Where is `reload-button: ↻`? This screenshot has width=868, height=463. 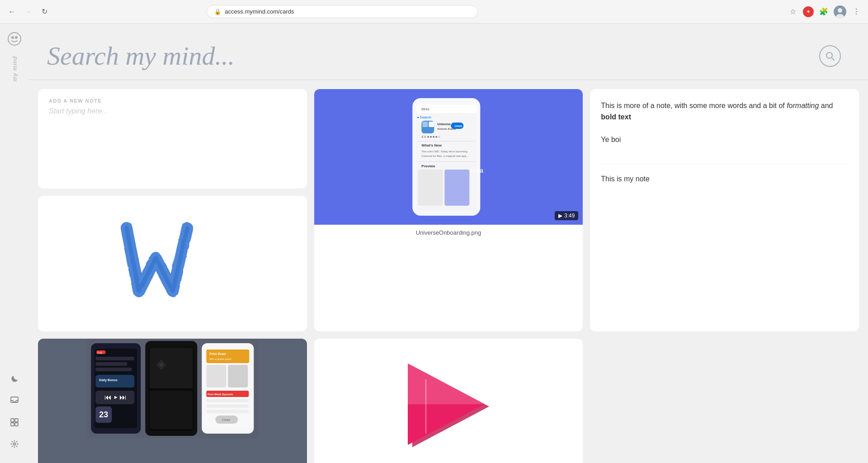 reload-button: ↻ is located at coordinates (44, 12).